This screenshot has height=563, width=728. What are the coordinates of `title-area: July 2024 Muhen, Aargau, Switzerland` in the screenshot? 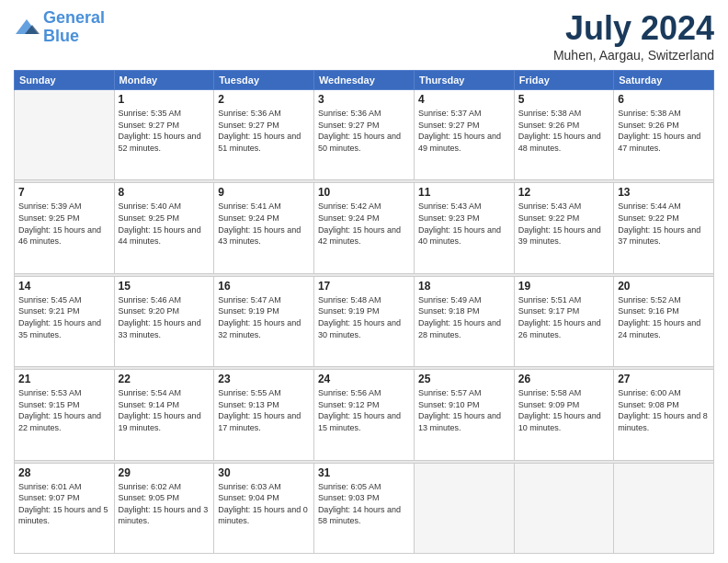 It's located at (634, 36).